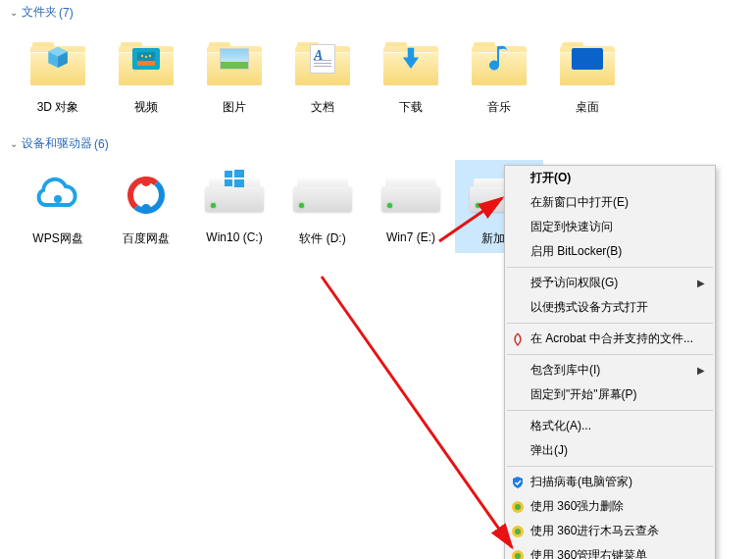 Image resolution: width=756 pixels, height=559 pixels. I want to click on folder-desktop: 桌面, so click(587, 75).